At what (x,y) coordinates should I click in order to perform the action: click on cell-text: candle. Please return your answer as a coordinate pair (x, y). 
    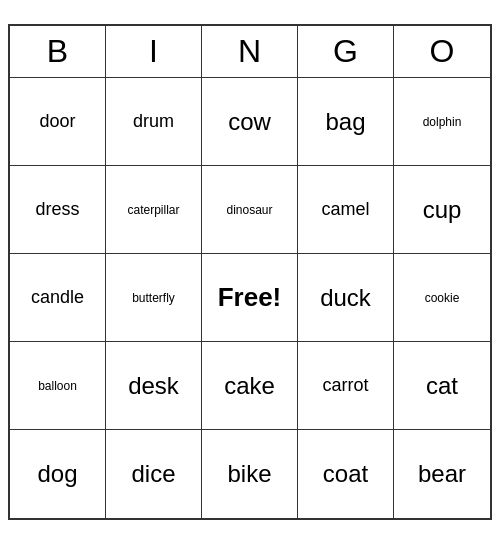
    Looking at the image, I should click on (58, 298).